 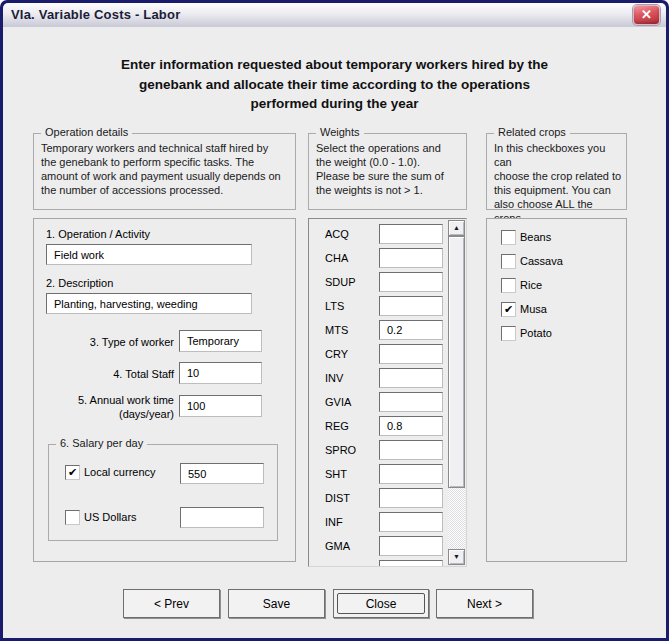 I want to click on crop-checkbox-row: Cassava, so click(x=556, y=262).